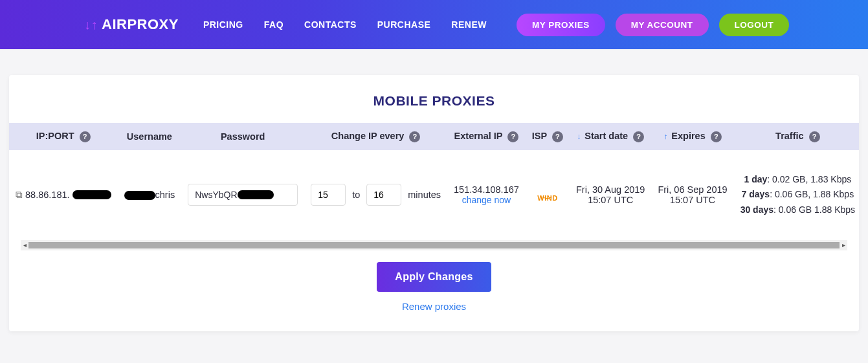 The width and height of the screenshot is (868, 363). Describe the element at coordinates (404, 25) in the screenshot. I see `nav-purchase: PURCHASE` at that location.